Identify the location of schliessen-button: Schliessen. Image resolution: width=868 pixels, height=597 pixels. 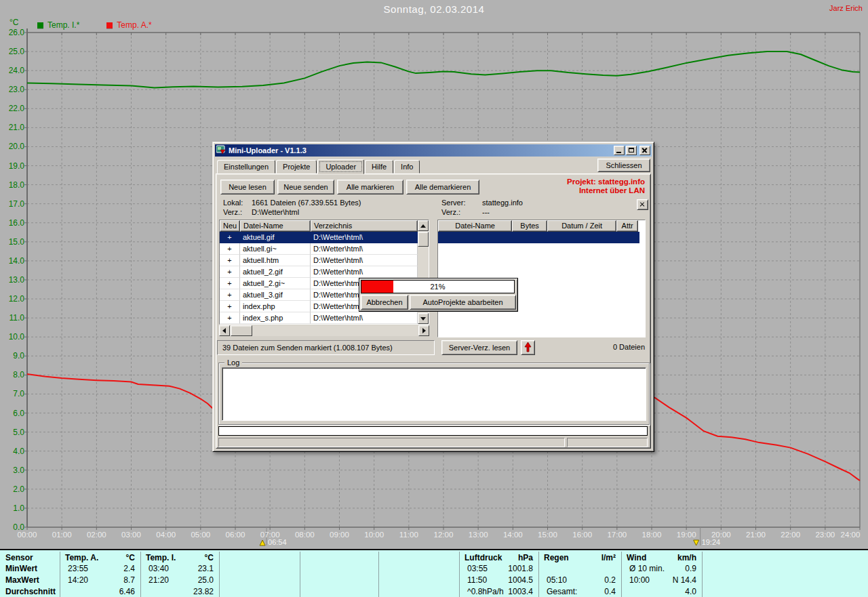
(624, 165).